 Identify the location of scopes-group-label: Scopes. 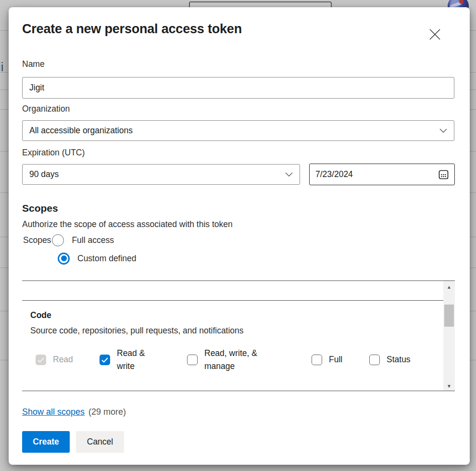
(37, 241).